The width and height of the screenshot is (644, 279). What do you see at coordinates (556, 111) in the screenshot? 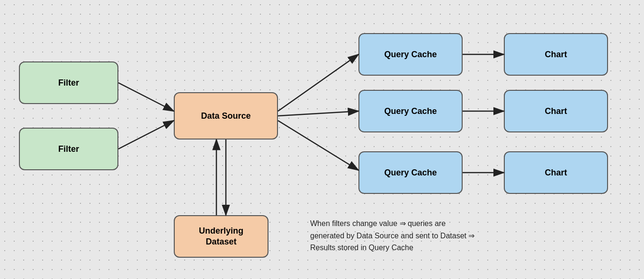
I see `chart-2-node: Chart` at bounding box center [556, 111].